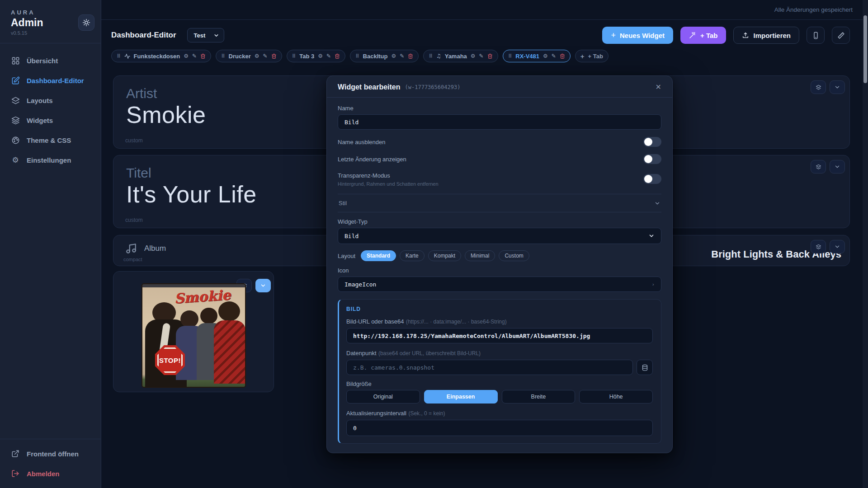  What do you see at coordinates (816, 35) in the screenshot?
I see `mobile-preview-button` at bounding box center [816, 35].